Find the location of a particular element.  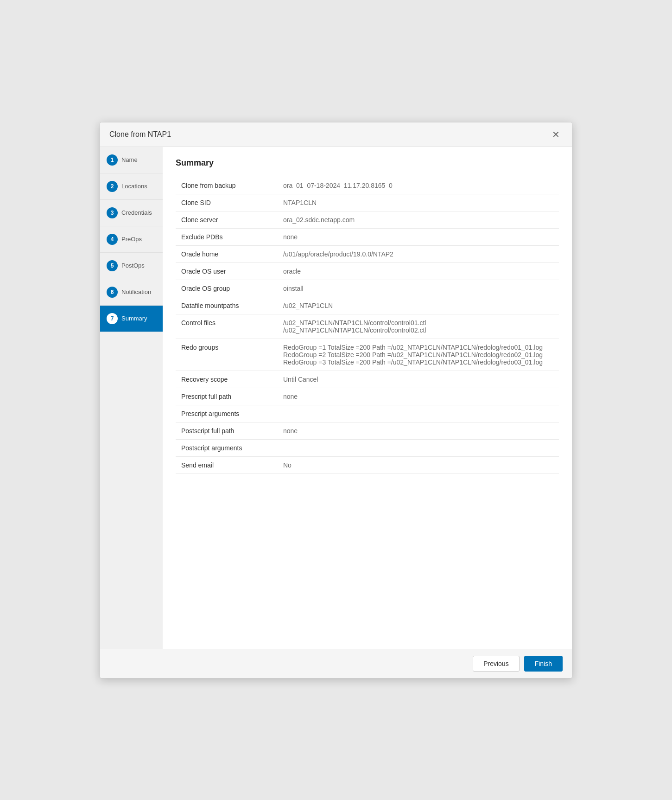

summary-title: Summary is located at coordinates (367, 163).